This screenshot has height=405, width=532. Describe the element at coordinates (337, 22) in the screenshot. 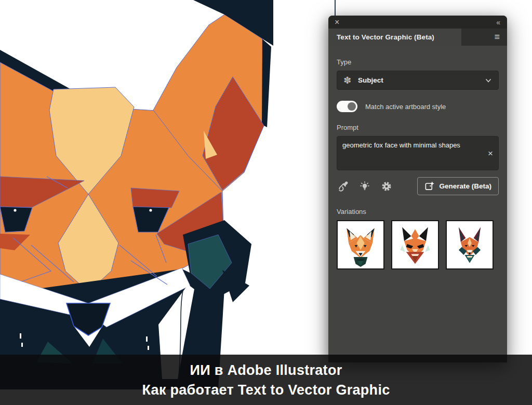

I see `close-icon: ×` at that location.